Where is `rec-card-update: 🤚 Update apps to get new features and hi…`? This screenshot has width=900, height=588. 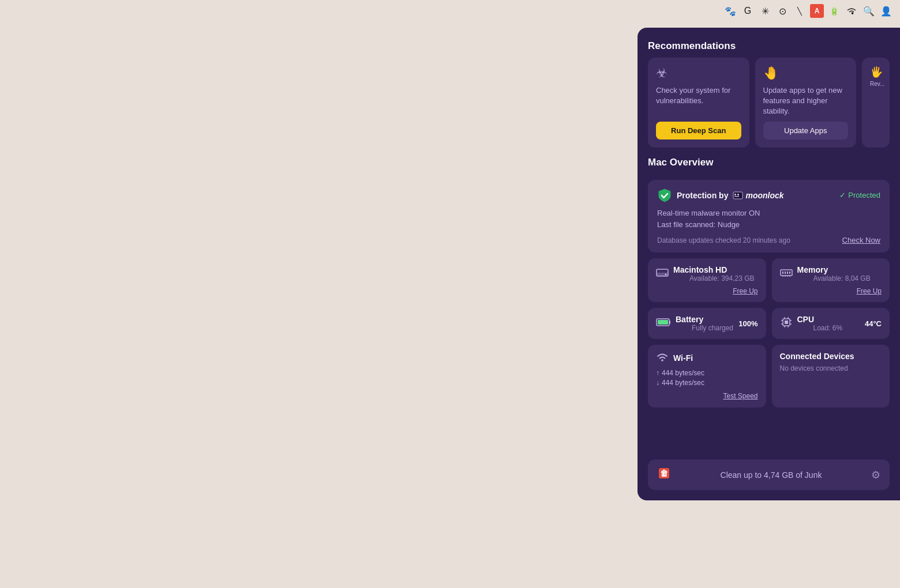
rec-card-update: 🤚 Update apps to get new features and hi… is located at coordinates (806, 103).